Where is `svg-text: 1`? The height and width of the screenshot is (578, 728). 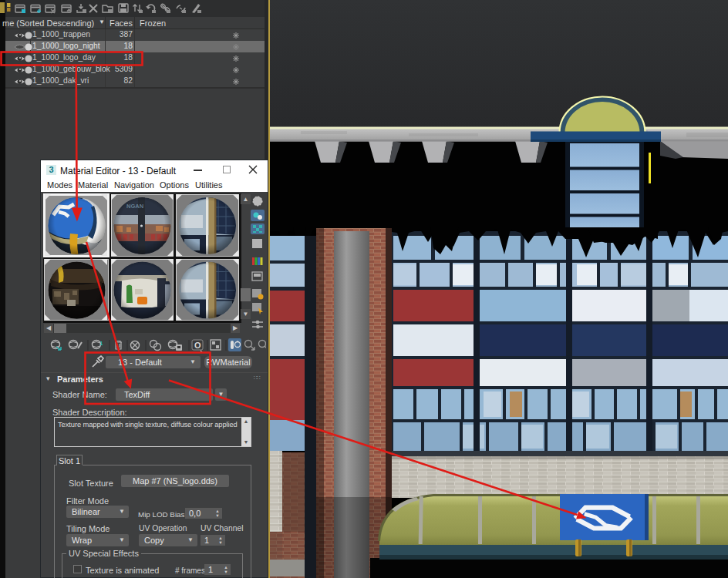 svg-text: 1 is located at coordinates (102, 344).